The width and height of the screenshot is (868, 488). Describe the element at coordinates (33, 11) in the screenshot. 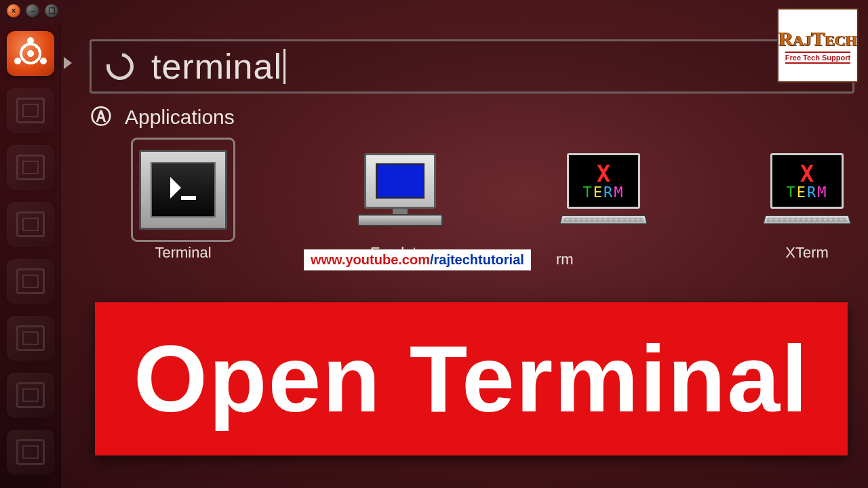

I see `window-minimize-button: –` at that location.